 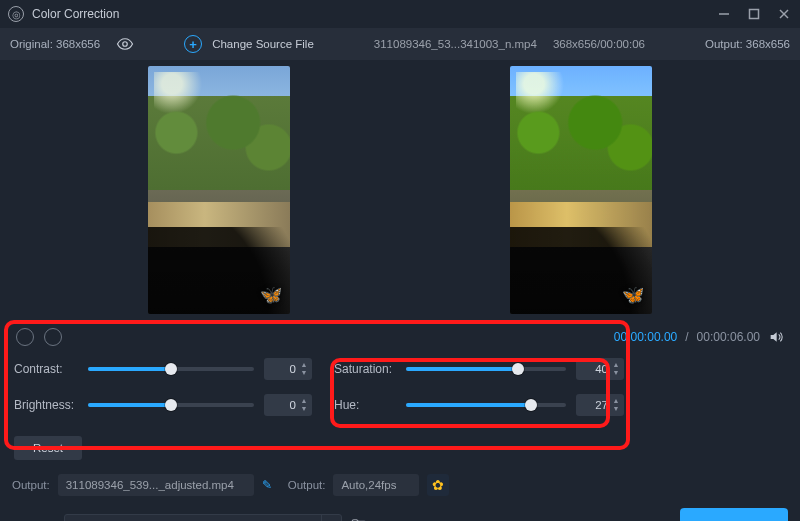 What do you see at coordinates (365, 405) in the screenshot?
I see `hue-label: Hue:` at bounding box center [365, 405].